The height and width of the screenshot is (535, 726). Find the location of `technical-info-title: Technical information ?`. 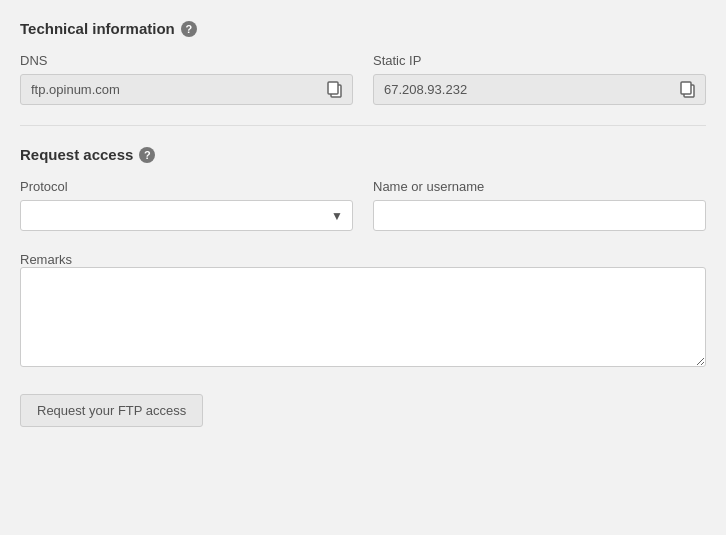

technical-info-title: Technical information ? is located at coordinates (363, 28).